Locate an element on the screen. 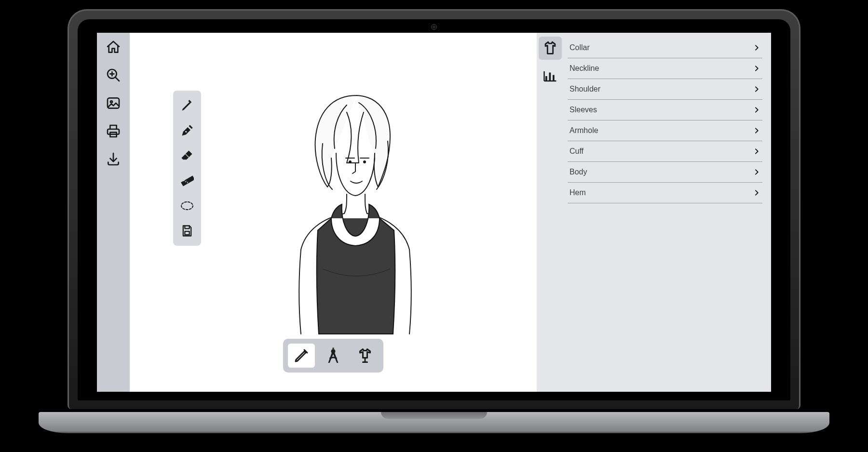 The width and height of the screenshot is (868, 452). laptop-notch is located at coordinates (434, 415).